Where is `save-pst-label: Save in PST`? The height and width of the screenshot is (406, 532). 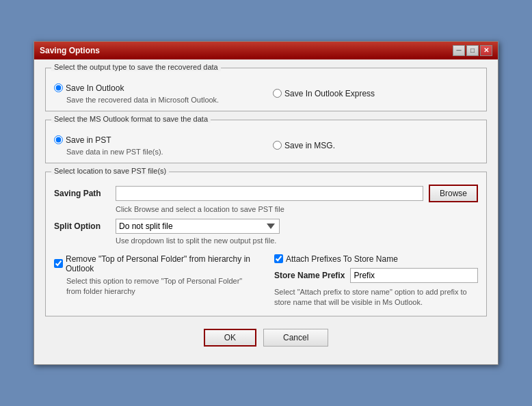
save-pst-label: Save in PST is located at coordinates (89, 140).